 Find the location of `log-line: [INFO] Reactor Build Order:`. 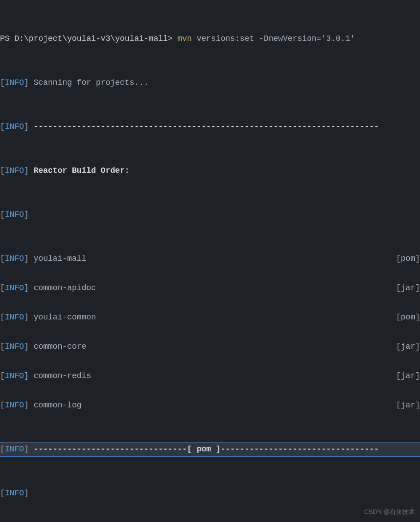

log-line: [INFO] Reactor Build Order: is located at coordinates (210, 171).